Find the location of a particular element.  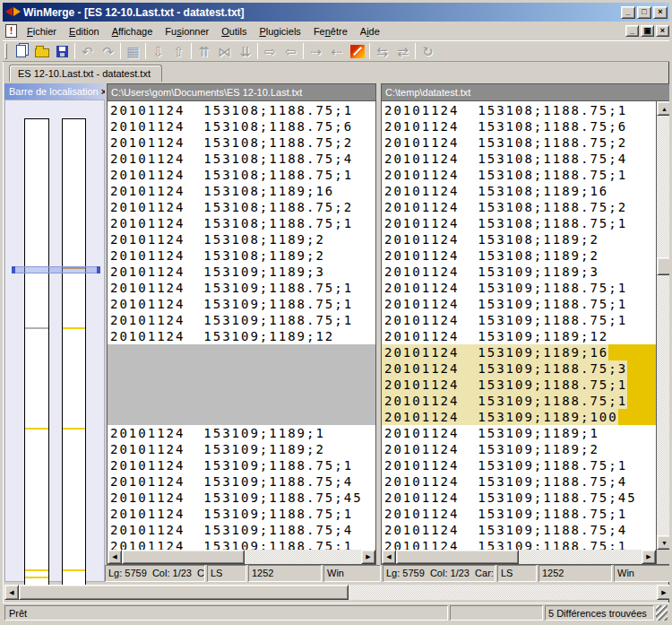

toolbar-gripper is located at coordinates (5, 51).